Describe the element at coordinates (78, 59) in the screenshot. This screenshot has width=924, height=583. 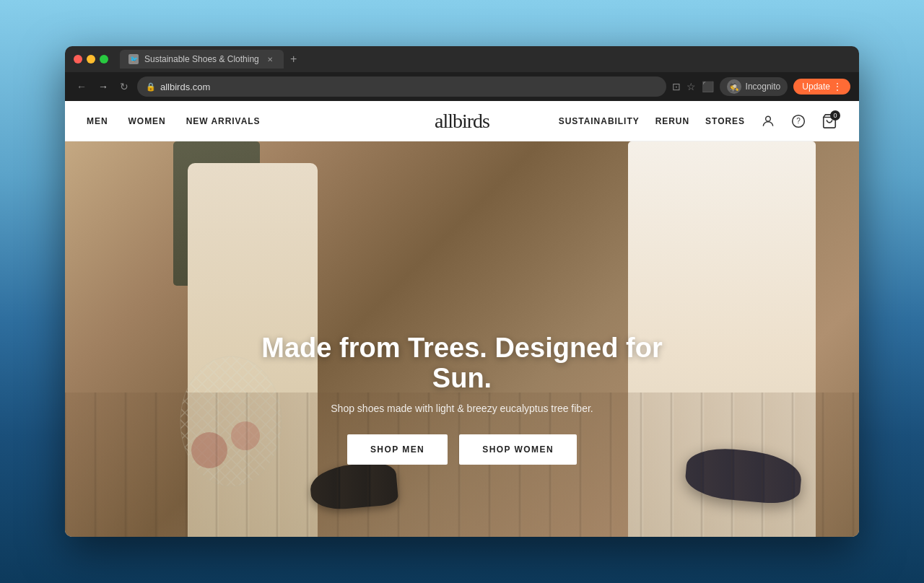
I see `close-window-button` at that location.